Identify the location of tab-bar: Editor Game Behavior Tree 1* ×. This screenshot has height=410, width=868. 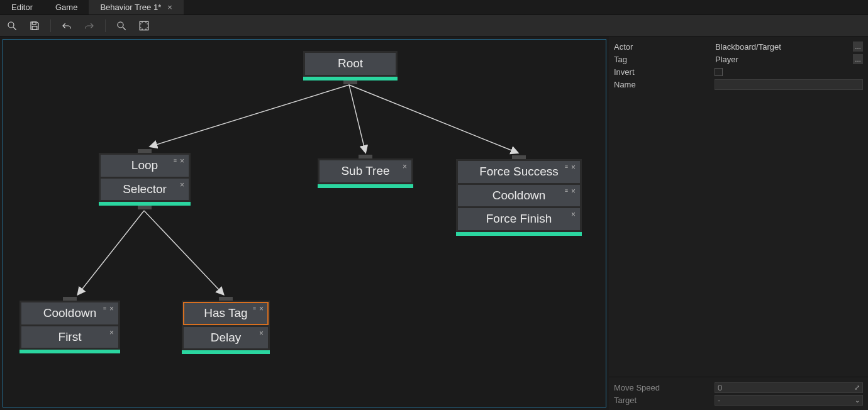
(434, 8).